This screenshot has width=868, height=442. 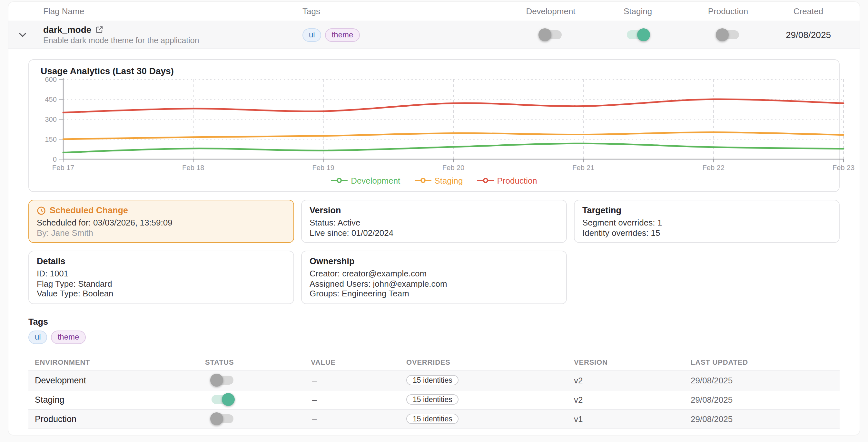 I want to click on detail-id: ID: 1001, so click(x=161, y=274).